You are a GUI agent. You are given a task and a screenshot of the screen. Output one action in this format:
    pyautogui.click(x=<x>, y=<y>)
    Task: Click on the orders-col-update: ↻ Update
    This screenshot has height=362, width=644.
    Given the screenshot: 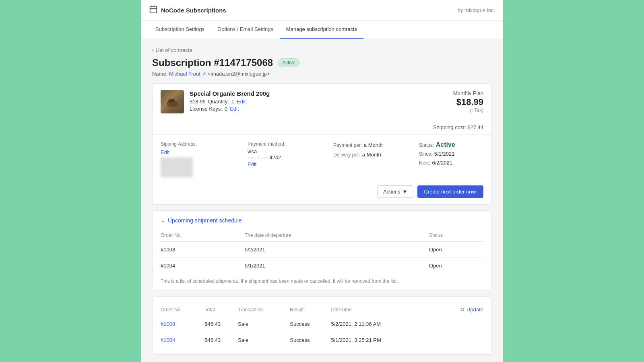 What is the action you would take?
    pyautogui.click(x=459, y=310)
    